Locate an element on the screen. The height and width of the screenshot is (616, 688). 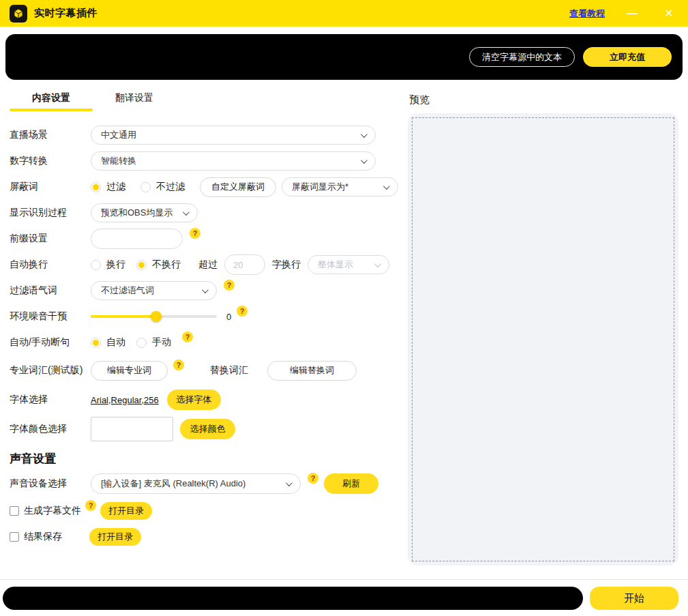
subtitle-file-checkbox is located at coordinates (14, 511).